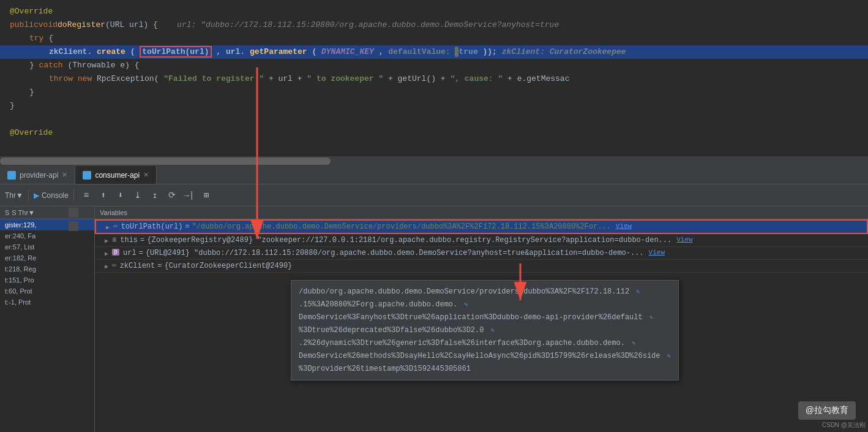  I want to click on var-item-1: ▶ ≡ this = {ZookeeperRegistry@2489} "zoo…, so click(481, 240).